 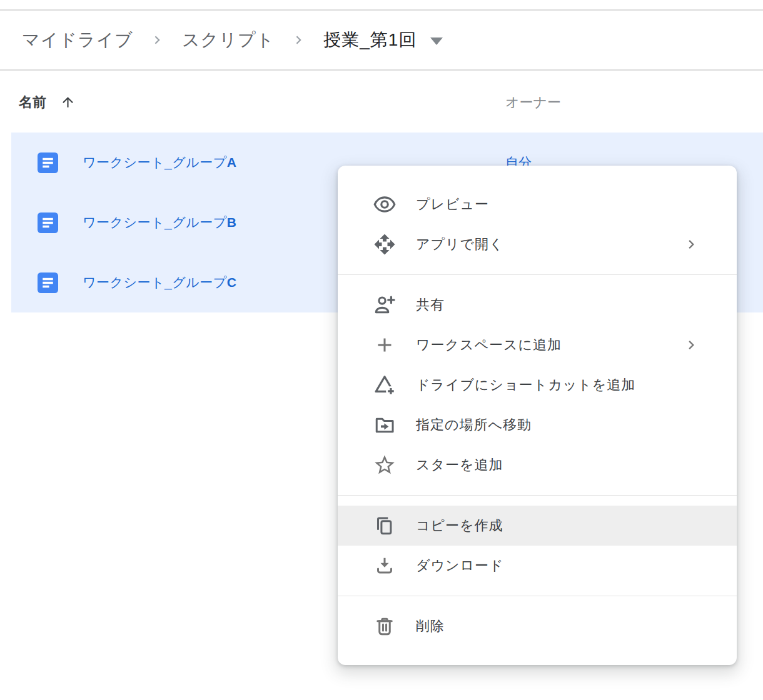 I want to click on column-owner-label: オーナー, so click(x=533, y=102).